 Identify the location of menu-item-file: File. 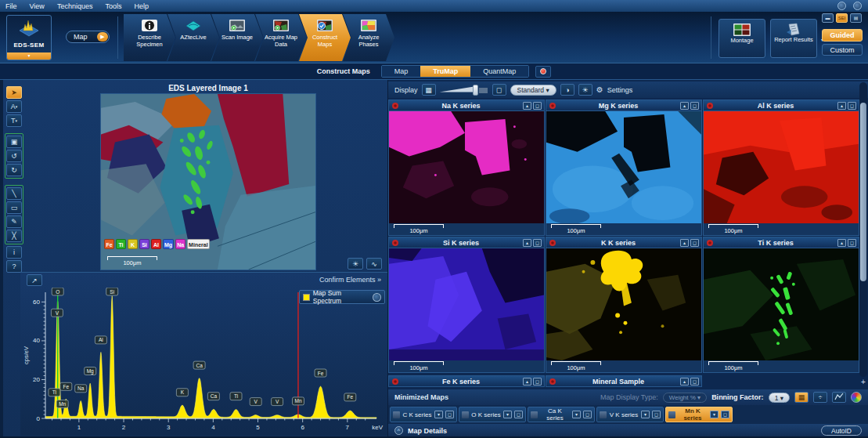
(11, 6).